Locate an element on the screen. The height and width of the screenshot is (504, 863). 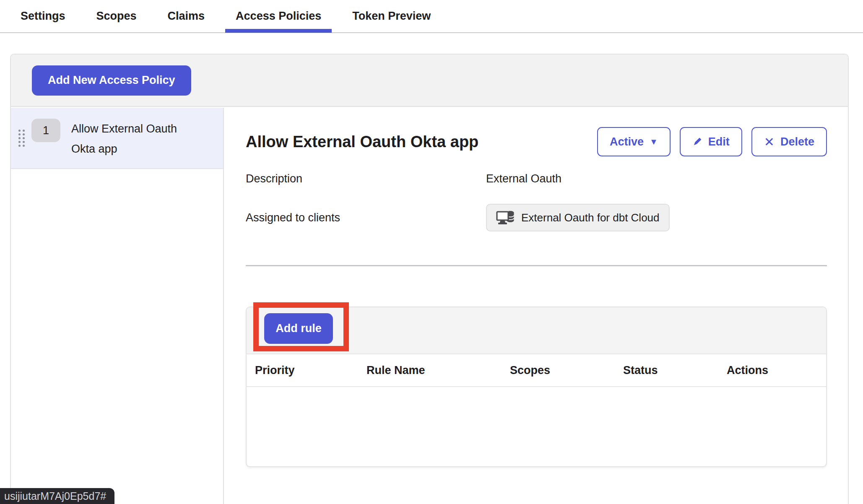
drag-handle-icon is located at coordinates (22, 138).